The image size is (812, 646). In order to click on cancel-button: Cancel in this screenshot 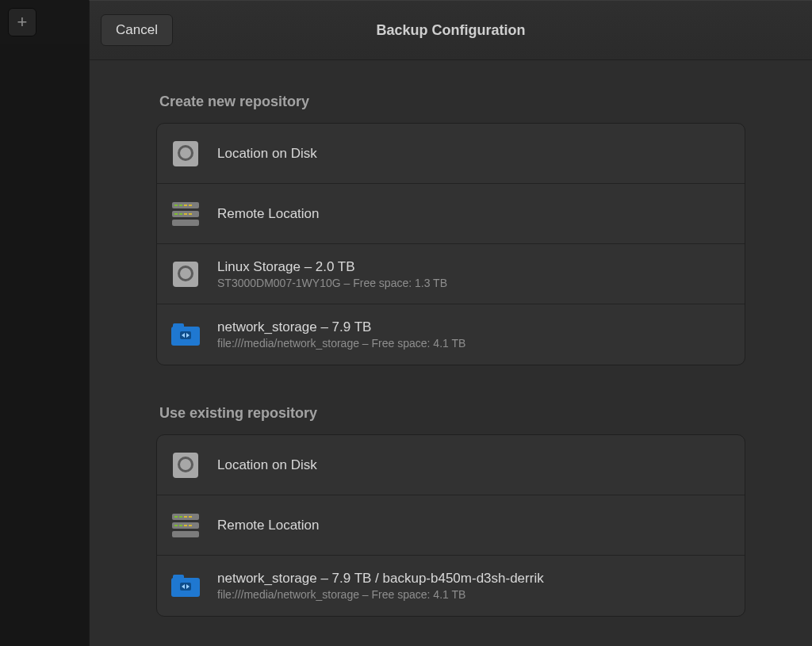, I will do `click(136, 30)`.